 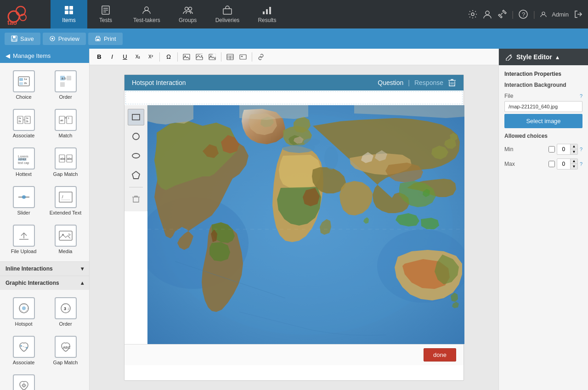 I want to click on file-field-label: File ?, so click(x=543, y=96).